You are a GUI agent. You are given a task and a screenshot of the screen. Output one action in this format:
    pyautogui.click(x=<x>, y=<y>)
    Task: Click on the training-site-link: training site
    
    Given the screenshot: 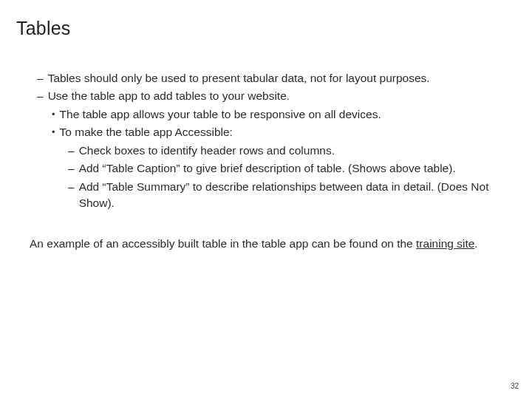 What is the action you would take?
    pyautogui.click(x=445, y=244)
    